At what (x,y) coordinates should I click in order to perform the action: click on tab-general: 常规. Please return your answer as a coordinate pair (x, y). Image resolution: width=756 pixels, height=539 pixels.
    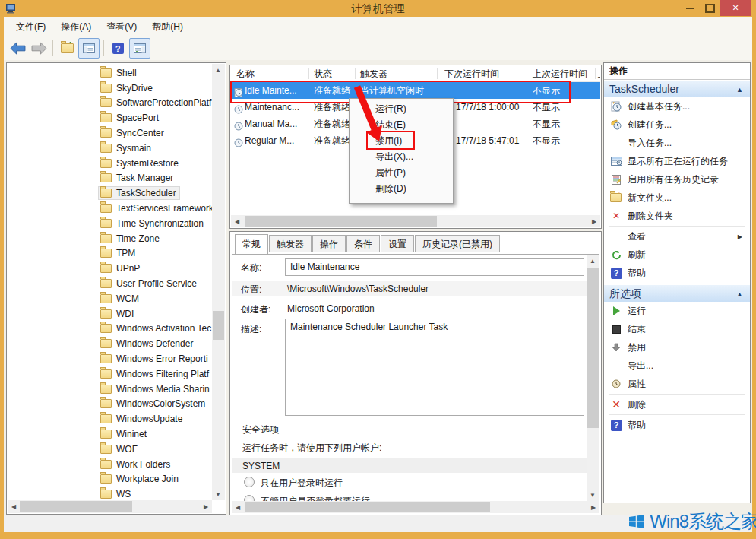
    Looking at the image, I should click on (251, 244).